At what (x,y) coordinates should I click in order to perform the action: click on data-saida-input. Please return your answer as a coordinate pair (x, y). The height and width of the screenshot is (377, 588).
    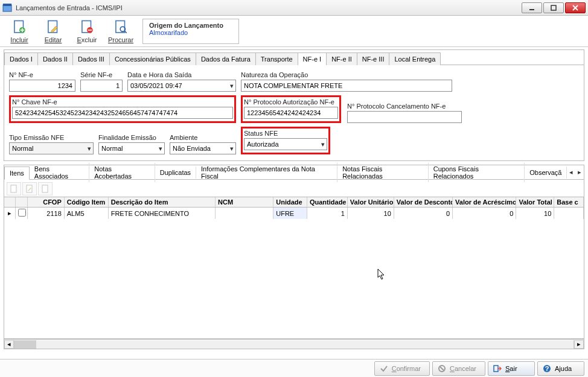
    Looking at the image, I should click on (182, 86).